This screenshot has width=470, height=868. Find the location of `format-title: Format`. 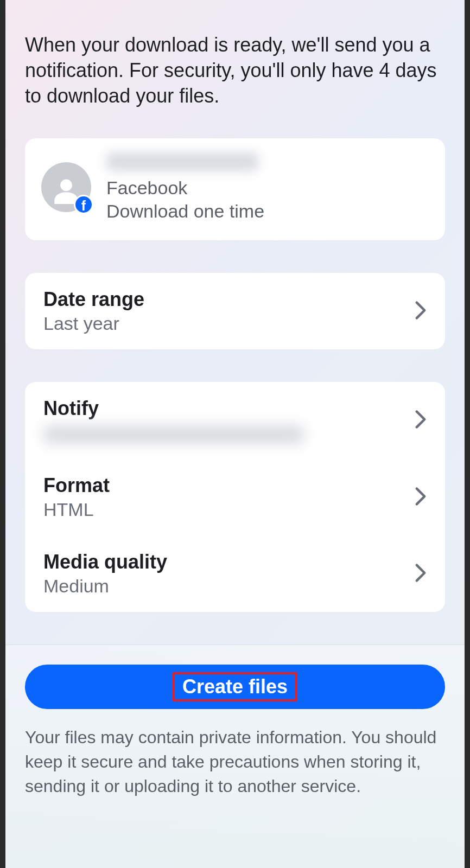

format-title: Format is located at coordinates (77, 486).